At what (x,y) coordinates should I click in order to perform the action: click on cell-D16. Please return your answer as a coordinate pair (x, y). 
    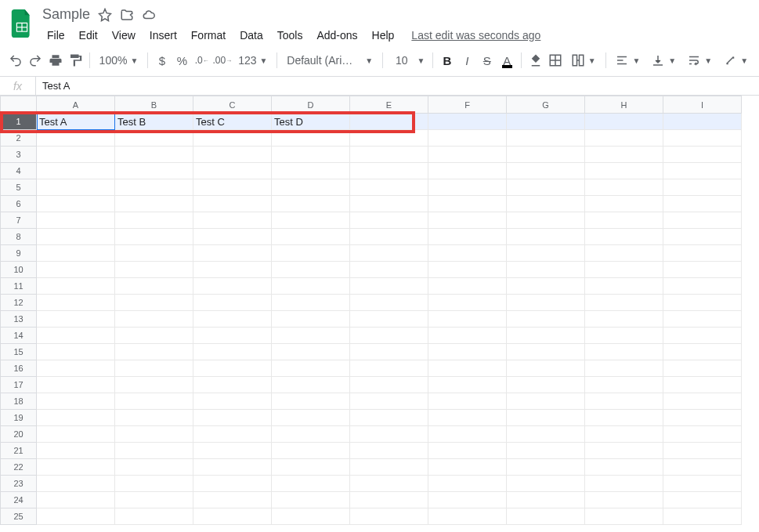
    Looking at the image, I should click on (311, 368).